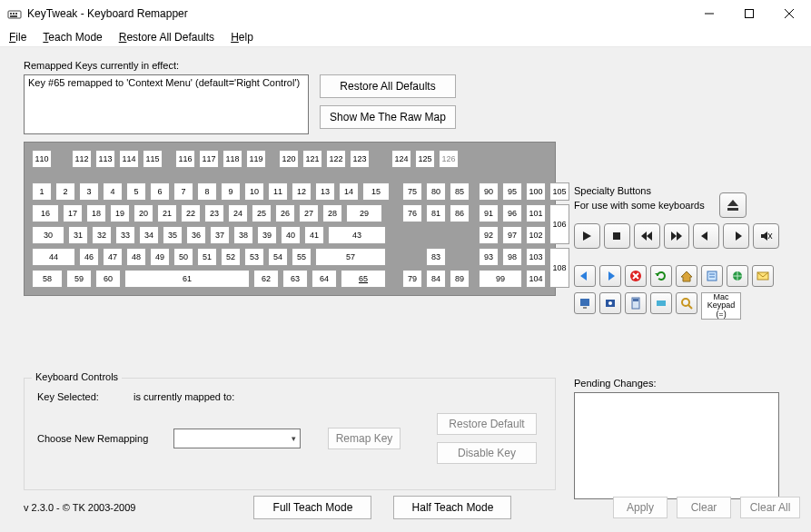 The height and width of the screenshot is (532, 811). What do you see at coordinates (291, 235) in the screenshot?
I see `key-40: 40` at bounding box center [291, 235].